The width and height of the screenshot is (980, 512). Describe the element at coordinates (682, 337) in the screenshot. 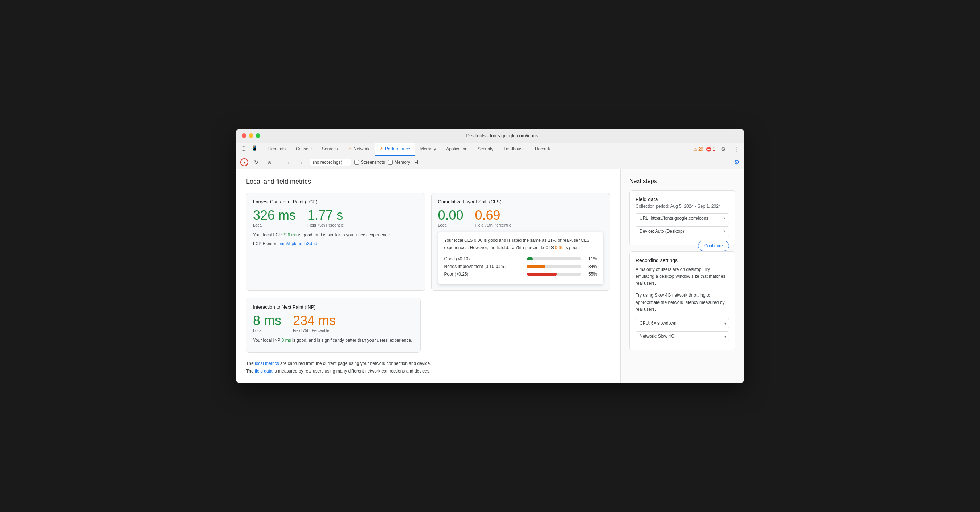

I see `network-select: Network: Slow 4G` at that location.